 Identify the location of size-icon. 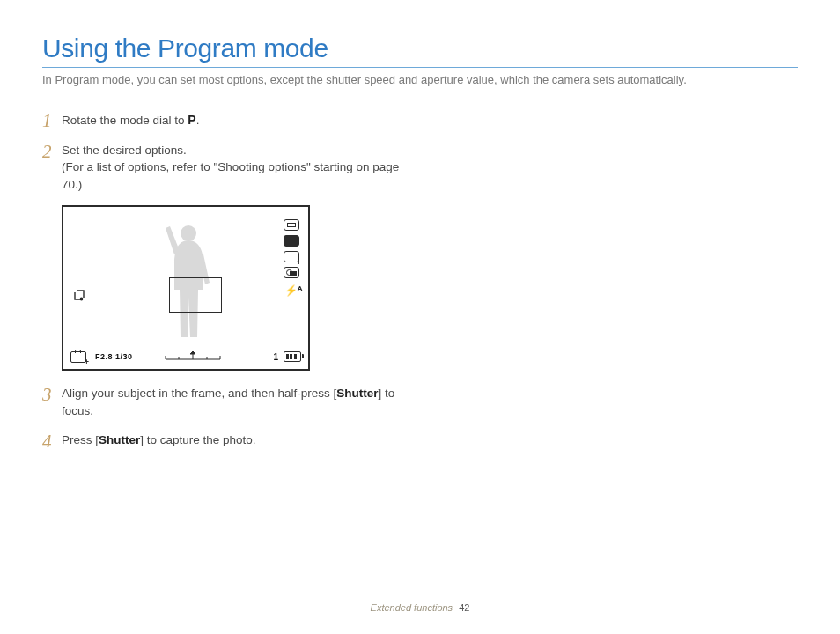
(291, 225).